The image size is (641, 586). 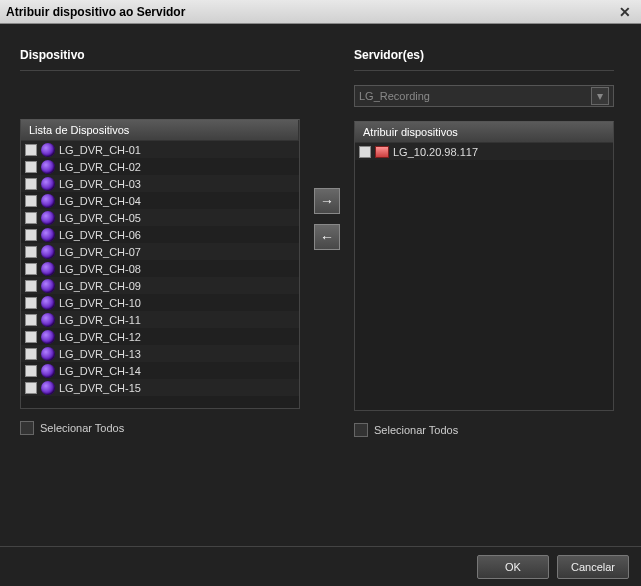 What do you see at coordinates (484, 60) in the screenshot?
I see `server-panel-title: Servidor(es)` at bounding box center [484, 60].